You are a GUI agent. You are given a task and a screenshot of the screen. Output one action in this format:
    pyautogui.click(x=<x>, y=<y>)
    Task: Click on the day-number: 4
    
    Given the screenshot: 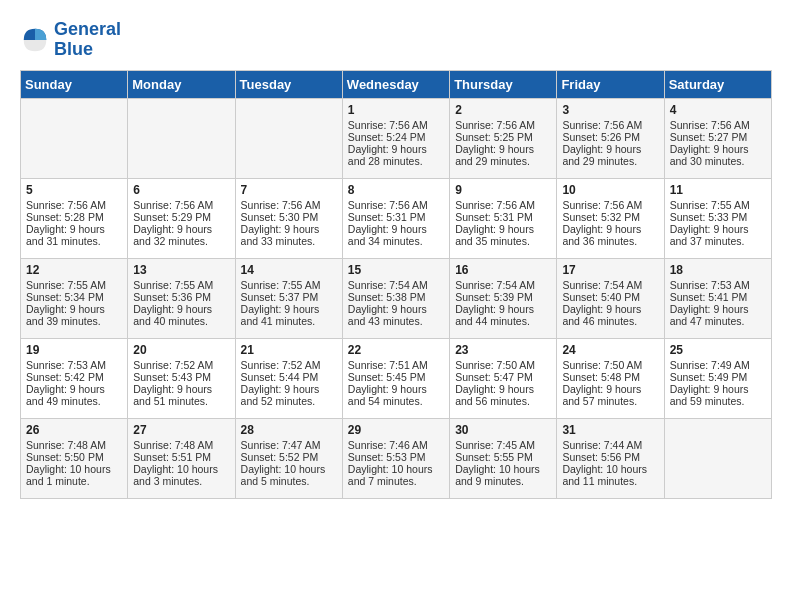 What is the action you would take?
    pyautogui.click(x=718, y=110)
    